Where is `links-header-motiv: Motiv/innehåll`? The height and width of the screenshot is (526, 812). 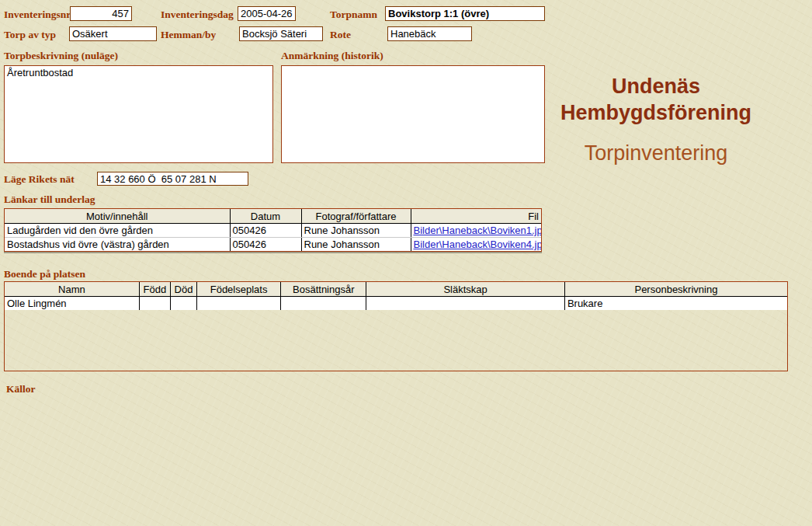
links-header-motiv: Motiv/innehåll is located at coordinates (117, 216).